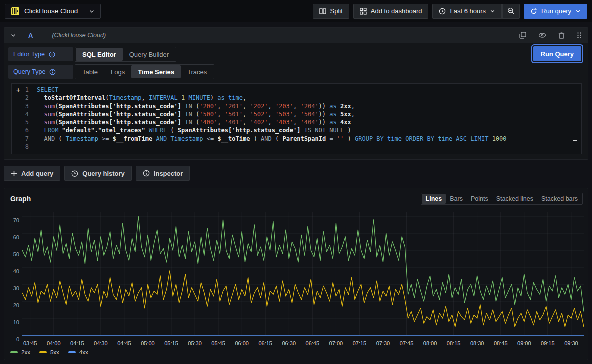  I want to click on tab-traces: Traces, so click(197, 72).